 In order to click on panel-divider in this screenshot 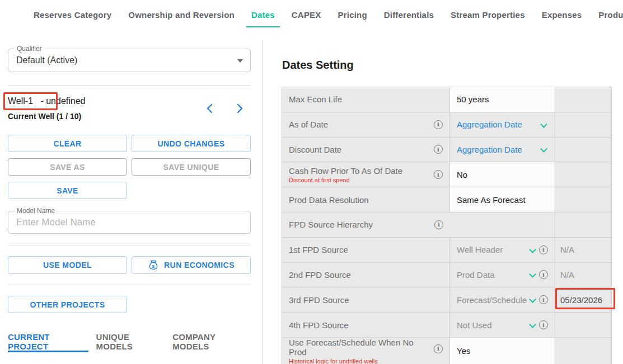, I will do `click(262, 202)`.